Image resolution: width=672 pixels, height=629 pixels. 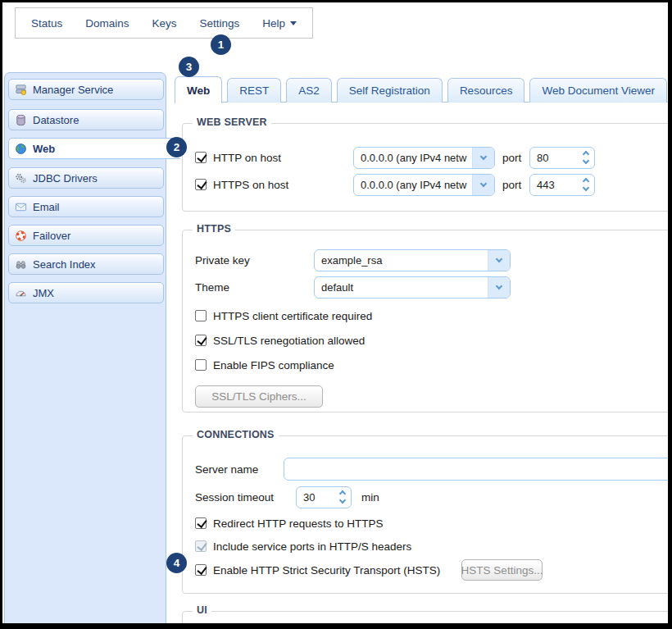 What do you see at coordinates (309, 90) in the screenshot?
I see `tab-as2: AS2` at bounding box center [309, 90].